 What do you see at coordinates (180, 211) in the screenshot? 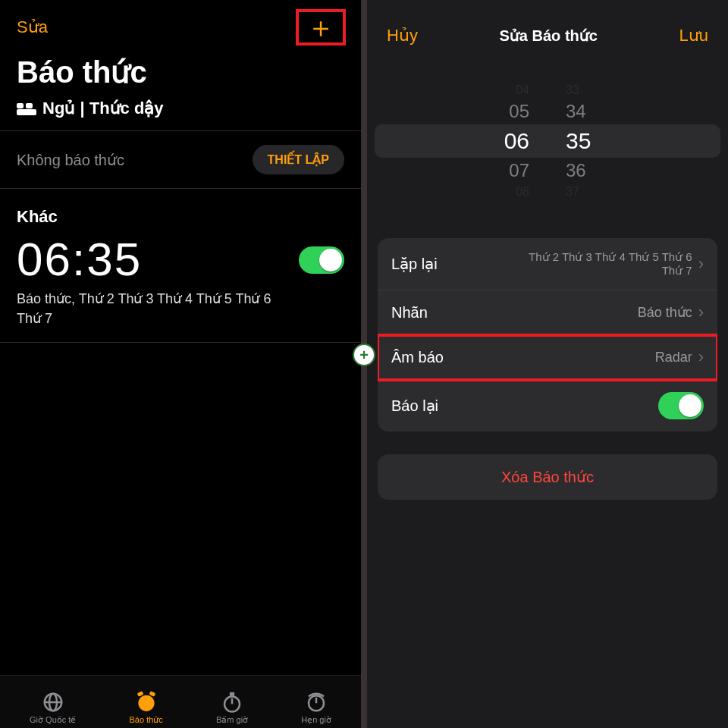
I see `other-section-header: Khác` at bounding box center [180, 211].